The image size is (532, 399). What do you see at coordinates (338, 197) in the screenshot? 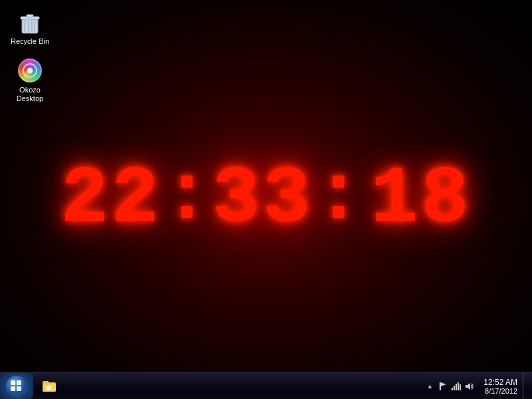
I see `clock-colon-2: :` at bounding box center [338, 197].